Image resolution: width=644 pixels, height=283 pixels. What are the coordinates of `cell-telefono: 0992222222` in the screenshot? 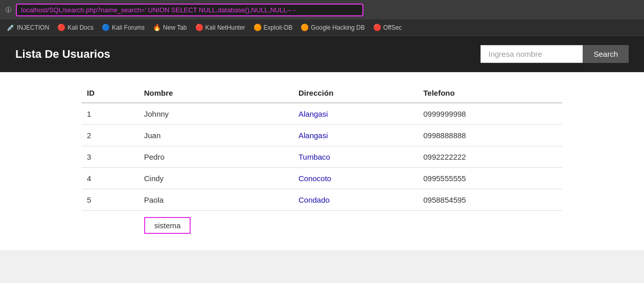 It's located at (490, 157).